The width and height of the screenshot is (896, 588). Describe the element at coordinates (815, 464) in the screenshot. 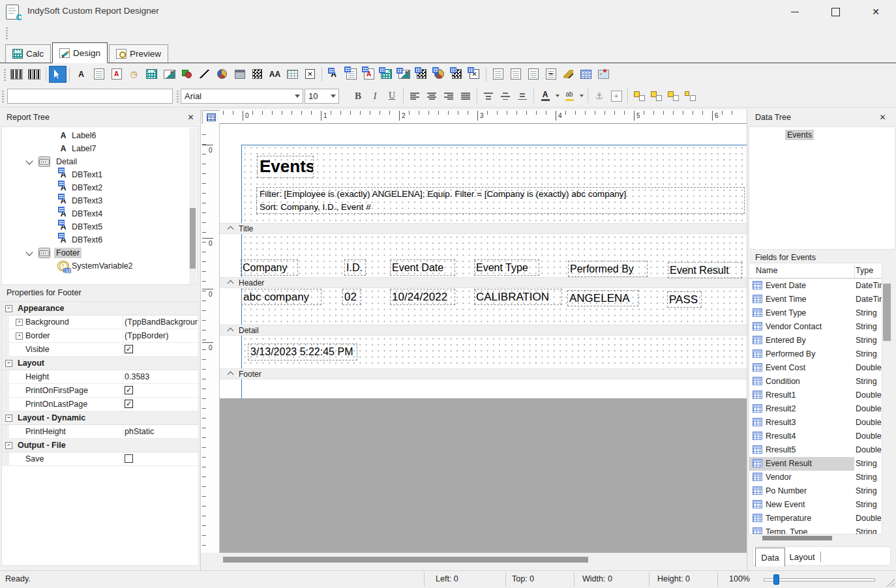

I see `field-row-event-result: Event ResultString` at that location.